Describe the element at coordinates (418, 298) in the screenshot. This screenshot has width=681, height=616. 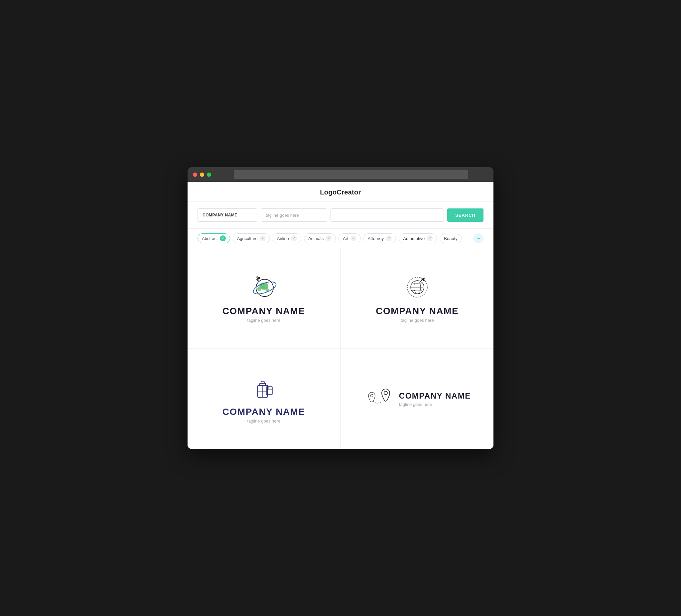
I see `logo-card-2: COMPANY NAME tagline goes here` at that location.